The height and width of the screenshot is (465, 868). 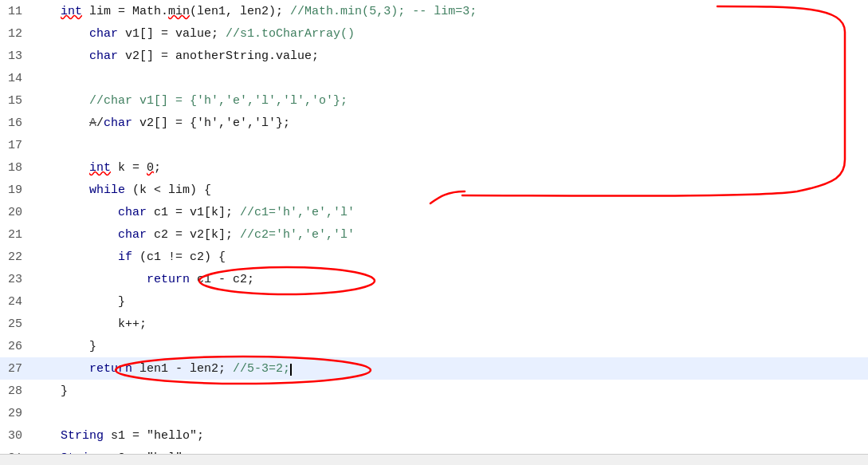 I want to click on line-22: 22 if (c1 != c2) {, so click(x=434, y=257).